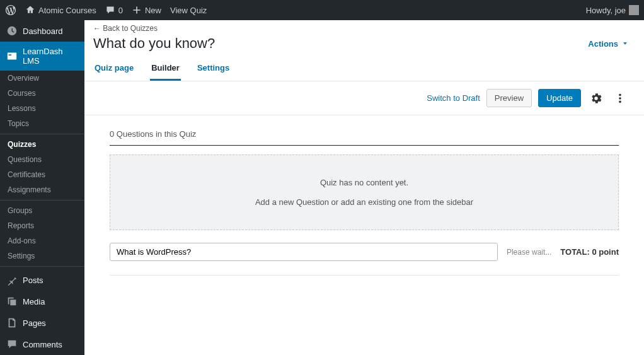 The image size is (644, 355). What do you see at coordinates (596, 98) in the screenshot?
I see `gear-icon` at bounding box center [596, 98].